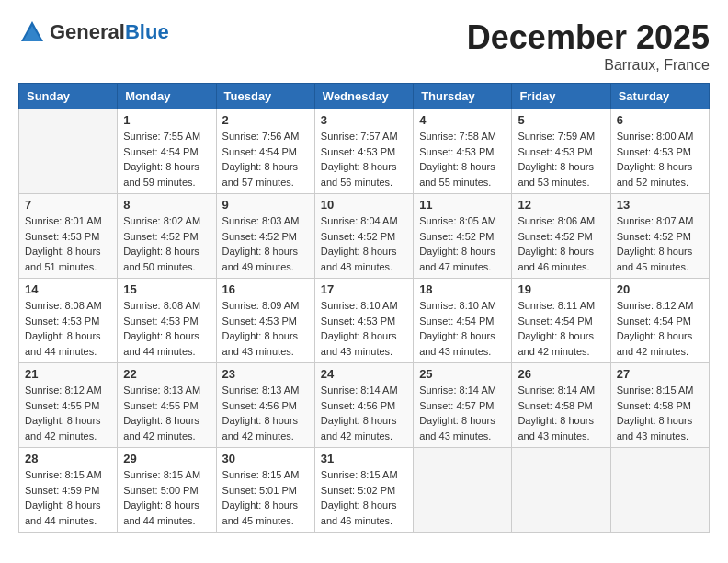 Image resolution: width=728 pixels, height=563 pixels. Describe the element at coordinates (655, 305) in the screenshot. I see `sunrise-text: Sunrise: 8:12 AM` at that location.